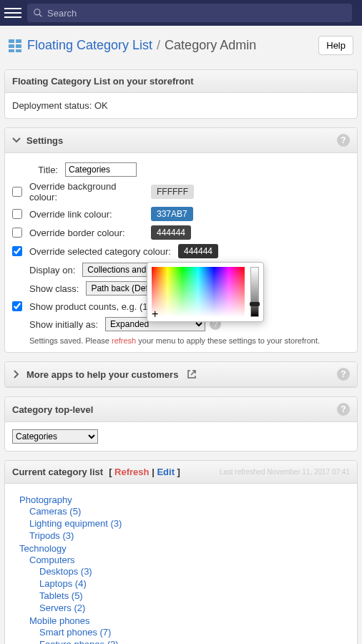 The height and width of the screenshot is (644, 362). I want to click on tree-link: Photography, so click(46, 499).